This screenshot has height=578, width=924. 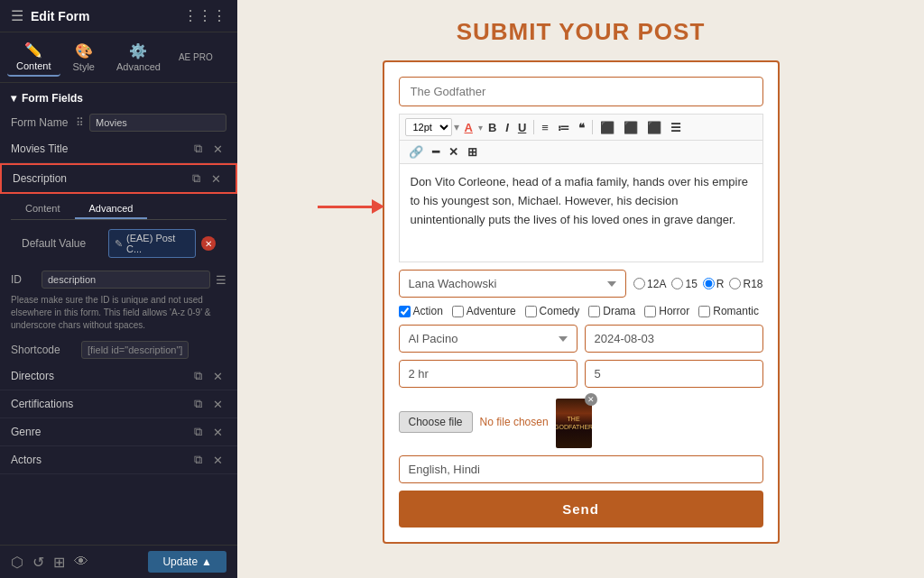 I want to click on field-row-genre: Genre ⧉ ✕, so click(x=119, y=433).